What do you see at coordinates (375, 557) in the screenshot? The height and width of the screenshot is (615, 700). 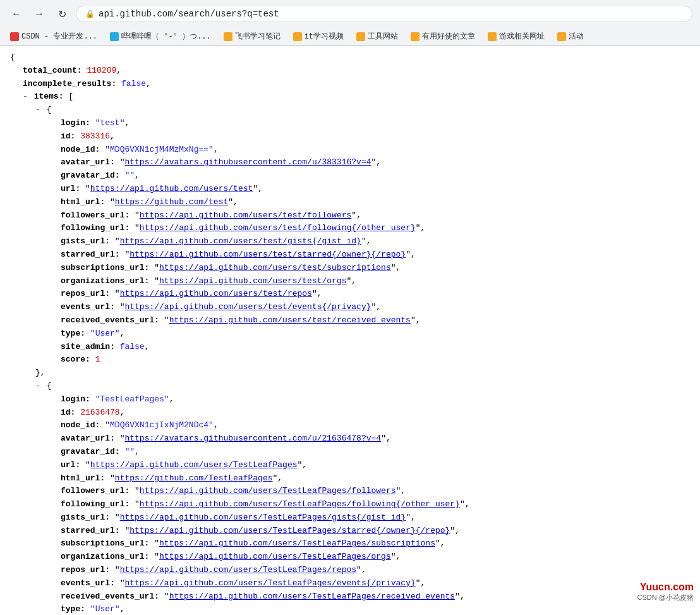 I see `item2-orgs-url: organizations_url: "https://api.github.c…` at bounding box center [375, 557].